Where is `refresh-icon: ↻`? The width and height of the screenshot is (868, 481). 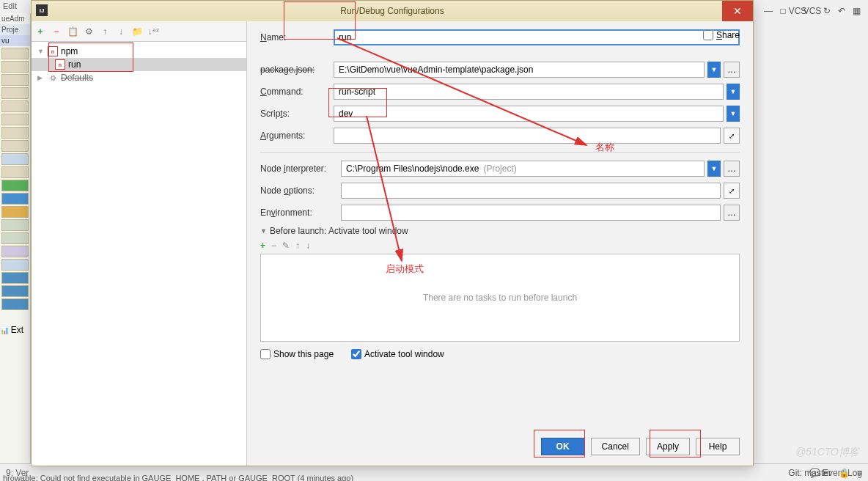 refresh-icon: ↻ is located at coordinates (827, 11).